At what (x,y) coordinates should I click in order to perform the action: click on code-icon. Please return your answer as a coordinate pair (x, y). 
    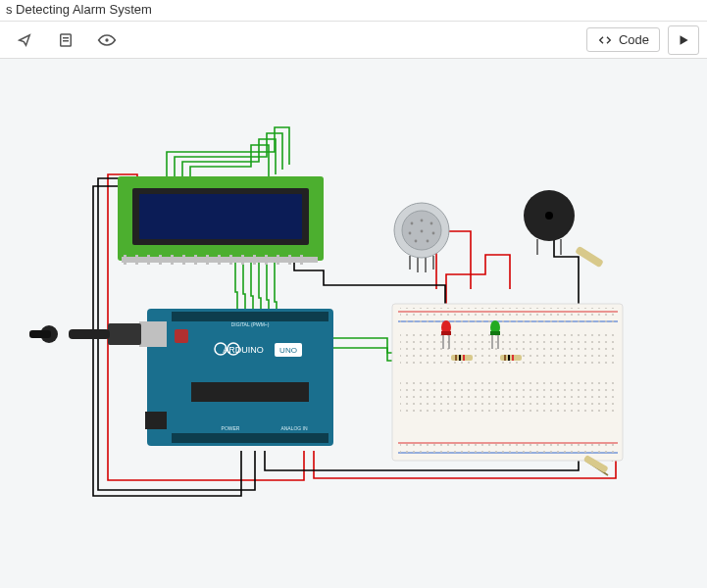
    Looking at the image, I should click on (605, 40).